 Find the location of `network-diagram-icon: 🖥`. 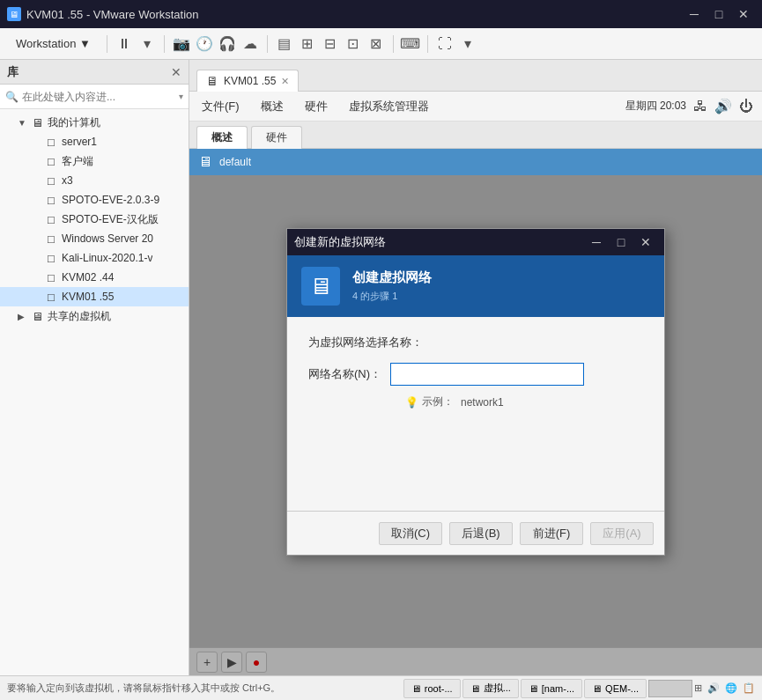

network-diagram-icon: 🖥 is located at coordinates (321, 287).